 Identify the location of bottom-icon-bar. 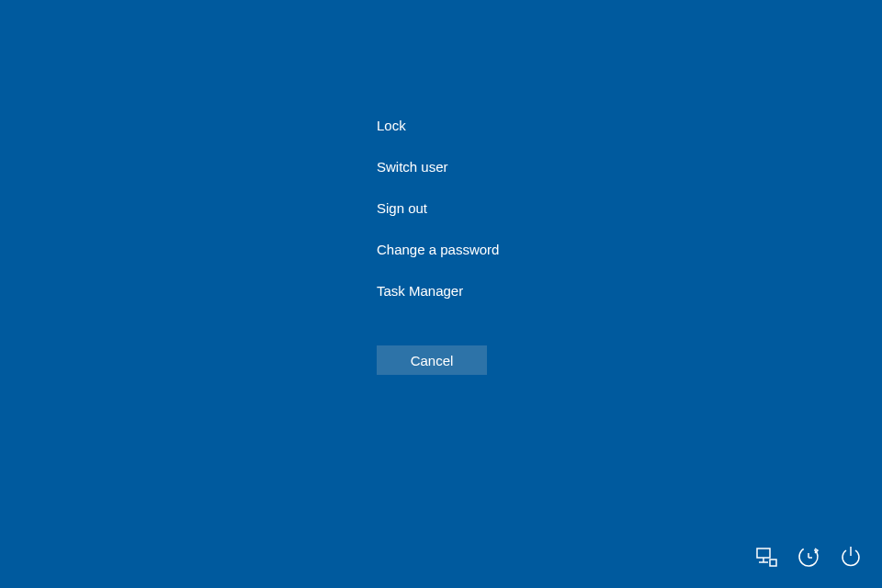
(808, 557).